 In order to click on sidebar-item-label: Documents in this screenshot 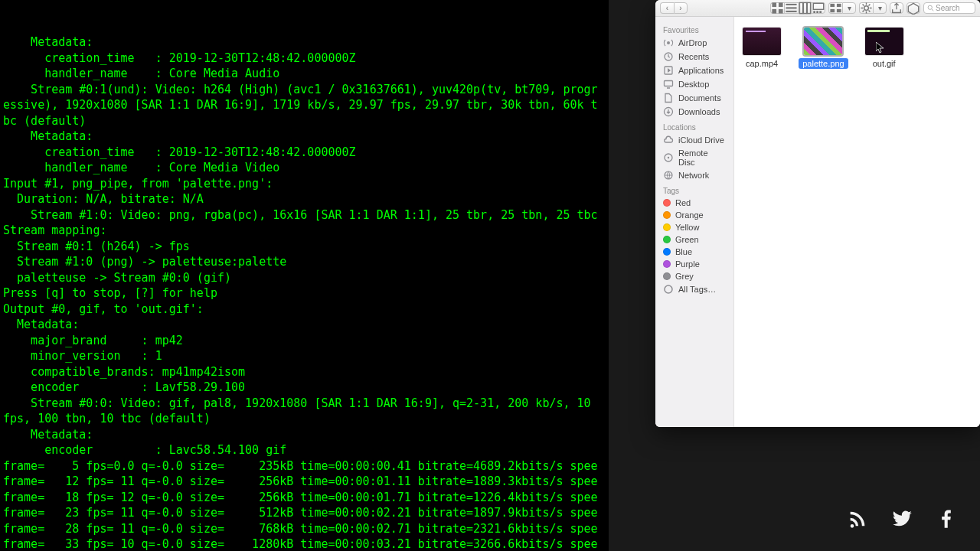, I will do `click(700, 98)`.